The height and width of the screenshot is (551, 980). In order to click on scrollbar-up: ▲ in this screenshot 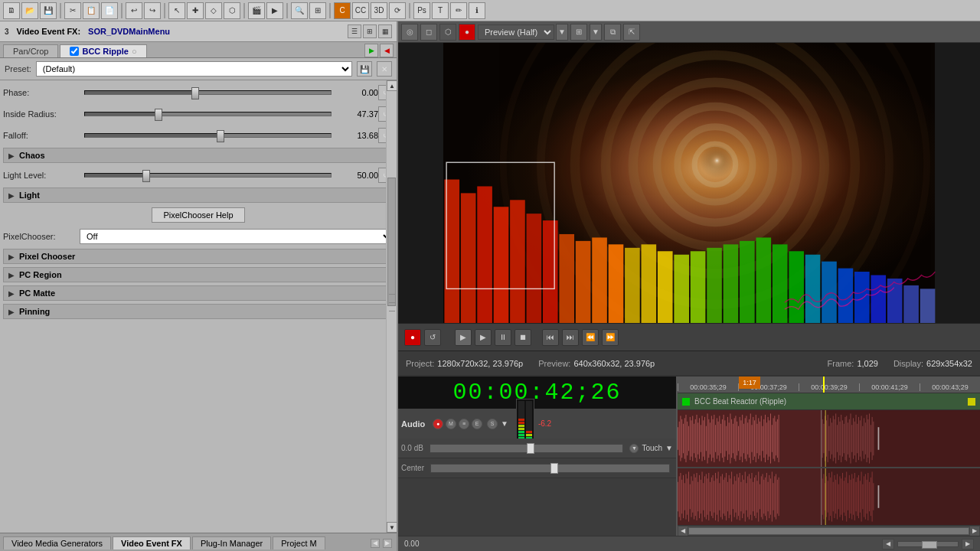, I will do `click(392, 86)`.